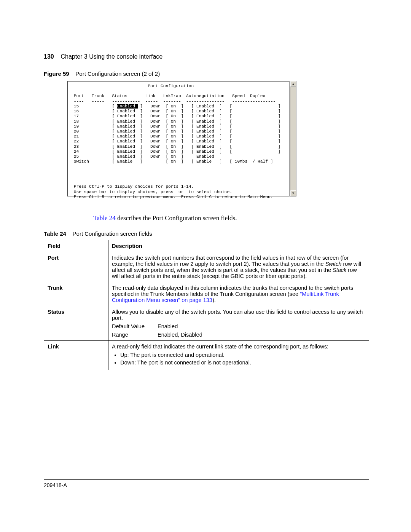 The image size is (411, 532). I want to click on scroll-down-icon: ▼, so click(293, 193).